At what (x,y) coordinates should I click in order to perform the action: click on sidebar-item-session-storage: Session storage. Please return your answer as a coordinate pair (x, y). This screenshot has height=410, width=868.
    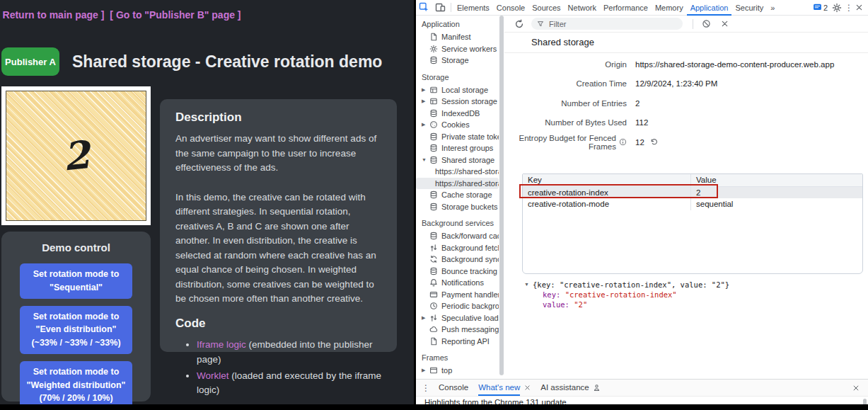
    Looking at the image, I should click on (457, 102).